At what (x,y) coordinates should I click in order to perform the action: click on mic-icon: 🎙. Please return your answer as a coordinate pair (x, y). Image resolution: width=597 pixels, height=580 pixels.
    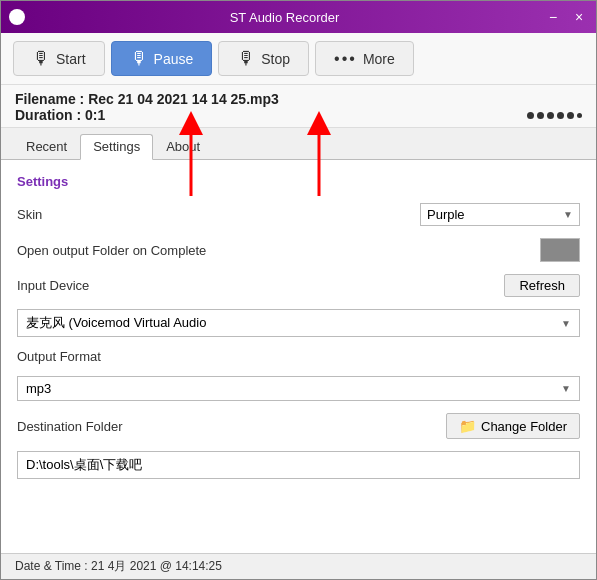
    Looking at the image, I should click on (41, 58).